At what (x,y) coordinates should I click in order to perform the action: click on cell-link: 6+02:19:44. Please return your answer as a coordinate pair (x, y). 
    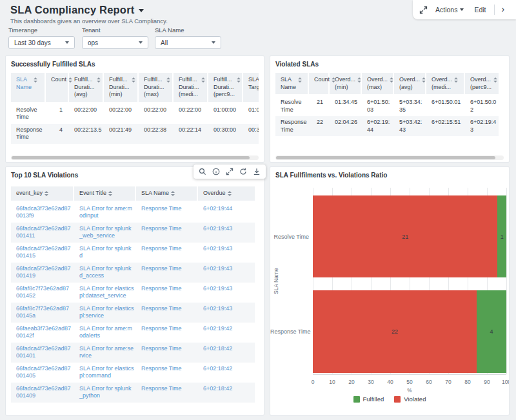
    Looking at the image, I should click on (226, 213).